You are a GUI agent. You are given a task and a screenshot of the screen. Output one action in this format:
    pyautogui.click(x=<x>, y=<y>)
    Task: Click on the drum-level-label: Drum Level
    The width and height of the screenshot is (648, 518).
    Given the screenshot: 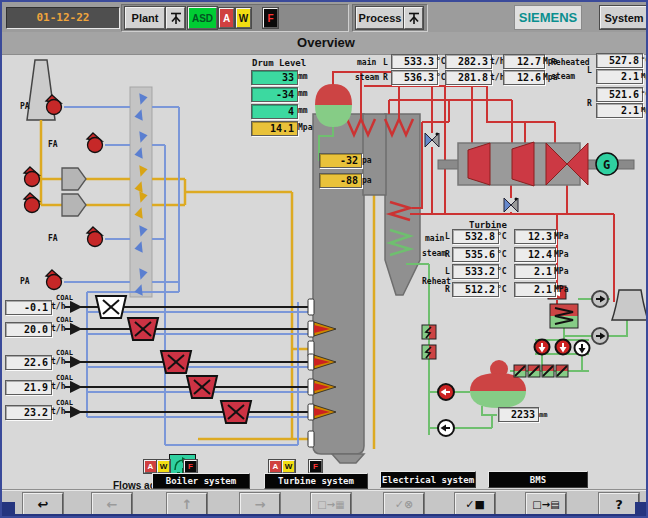 What is the action you would take?
    pyautogui.click(x=279, y=63)
    